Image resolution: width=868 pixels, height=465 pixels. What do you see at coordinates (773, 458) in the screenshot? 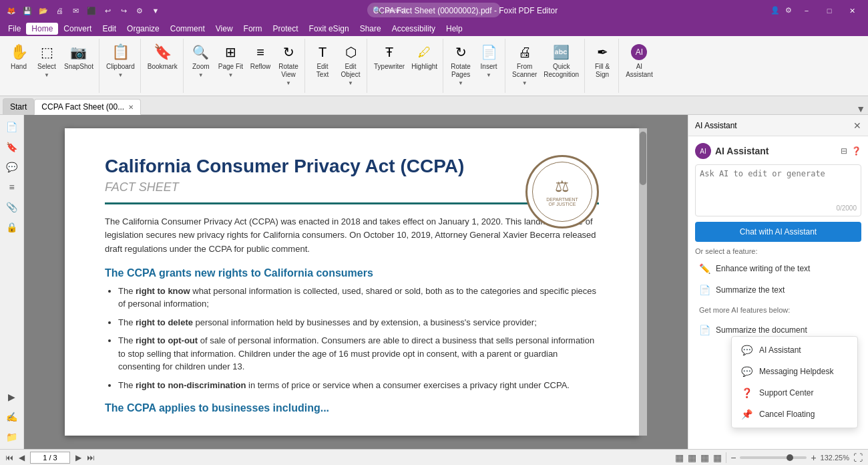
I see `zoom-slider` at bounding box center [773, 458].